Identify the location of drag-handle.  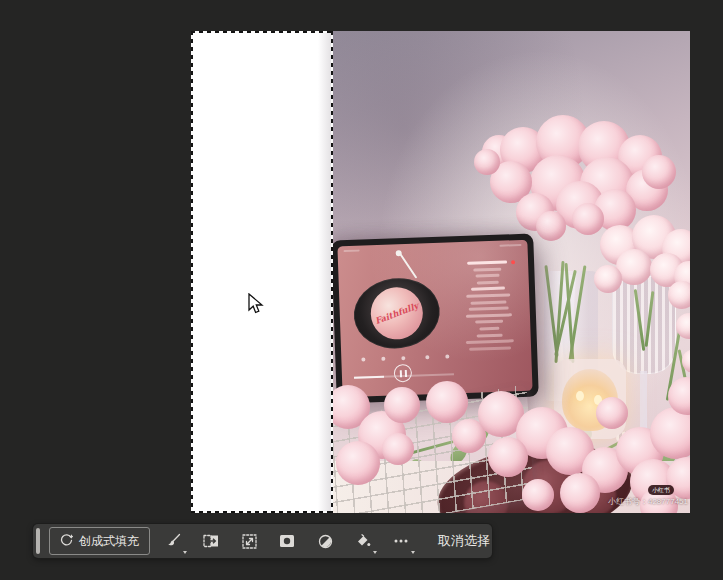
(38, 541).